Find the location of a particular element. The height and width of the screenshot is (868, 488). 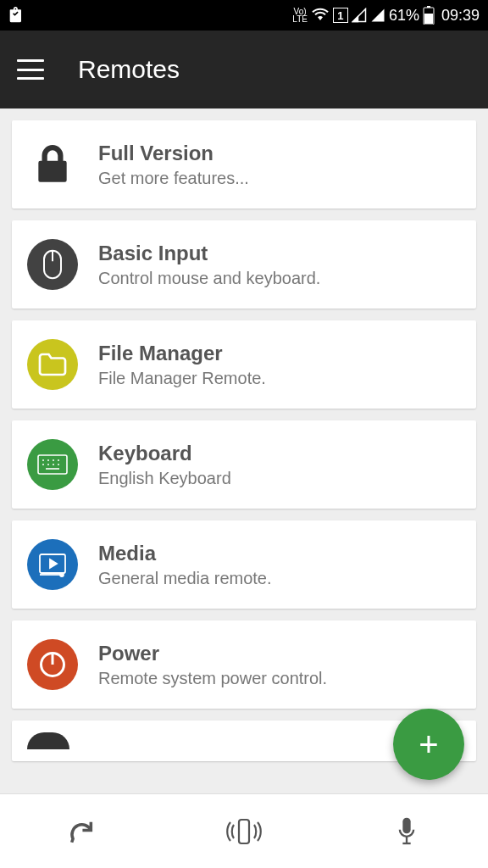

remote-basic-input: Basic Input Control mouse and keyboard. is located at coordinates (244, 264).